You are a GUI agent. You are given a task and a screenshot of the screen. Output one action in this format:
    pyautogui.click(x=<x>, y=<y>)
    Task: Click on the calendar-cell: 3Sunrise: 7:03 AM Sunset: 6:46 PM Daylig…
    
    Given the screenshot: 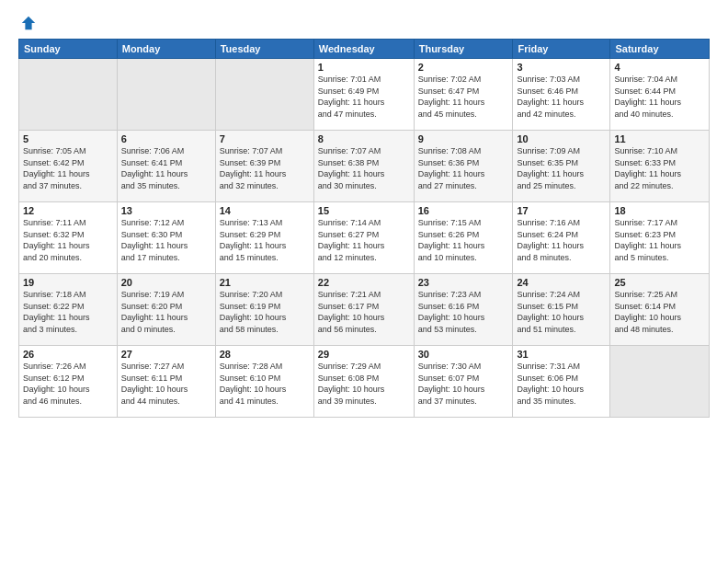 What is the action you would take?
    pyautogui.click(x=562, y=95)
    